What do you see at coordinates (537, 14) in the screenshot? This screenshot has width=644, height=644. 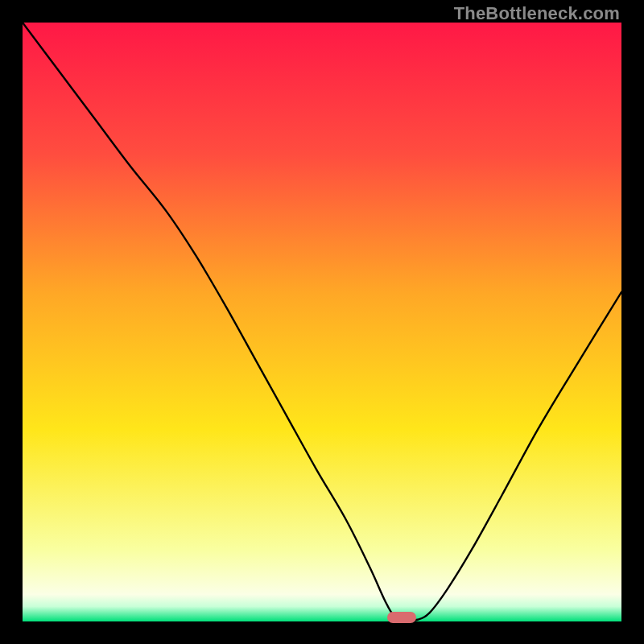 I see `watermark-text: TheBottleneck.com` at bounding box center [537, 14].